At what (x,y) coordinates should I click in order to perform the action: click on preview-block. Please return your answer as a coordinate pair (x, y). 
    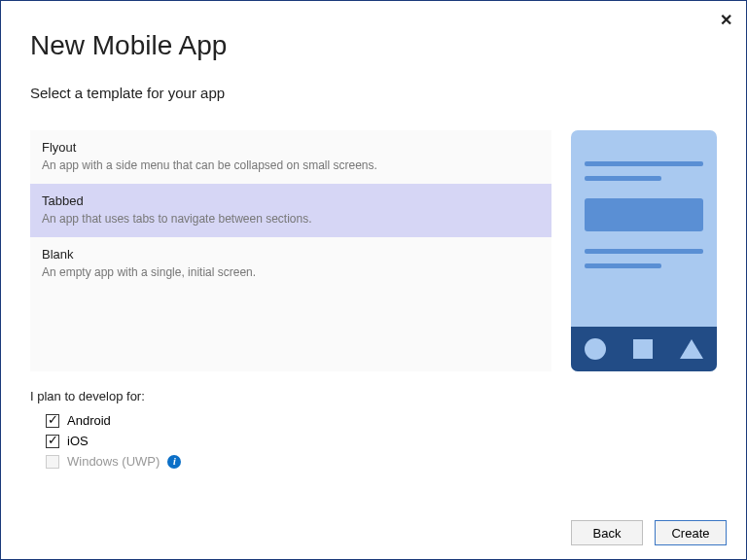
    Looking at the image, I should click on (644, 215).